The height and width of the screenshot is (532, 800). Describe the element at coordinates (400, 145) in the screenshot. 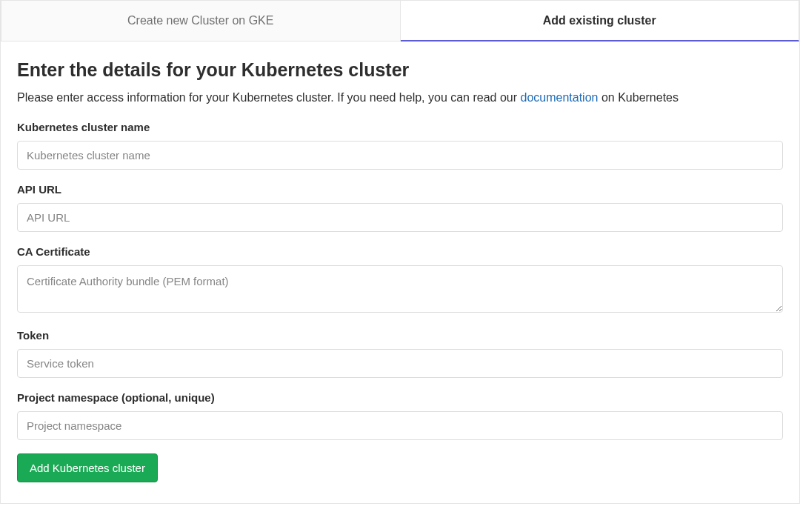

I see `field-cluster-name: Kubernetes cluster name` at that location.